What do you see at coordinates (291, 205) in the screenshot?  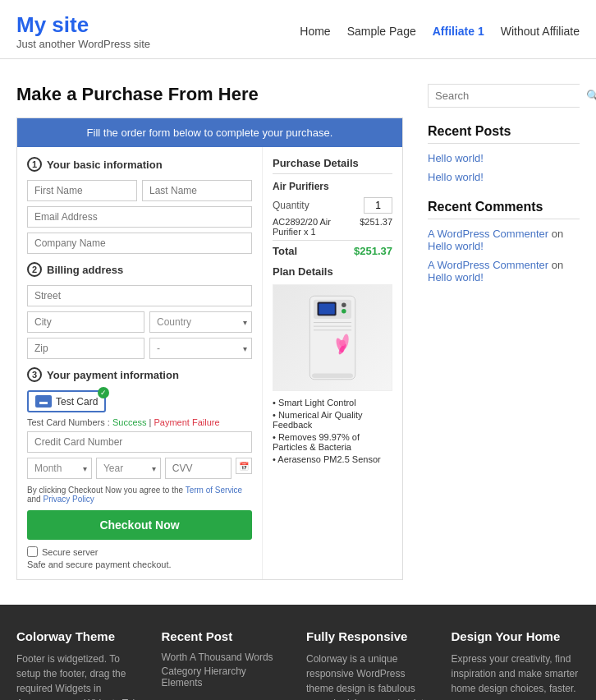 I see `quantity-label: Quantity` at bounding box center [291, 205].